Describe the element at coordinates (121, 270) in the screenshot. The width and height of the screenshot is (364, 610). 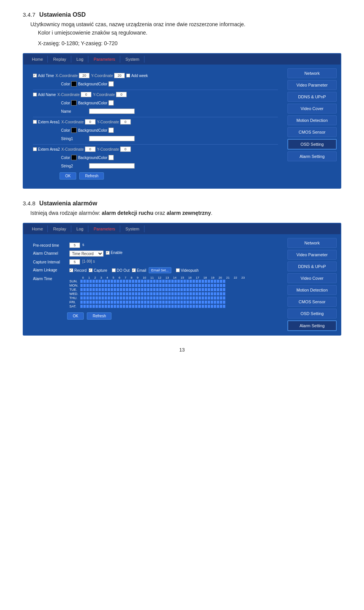
I see `alarm-doout-check: DO Out` at that location.